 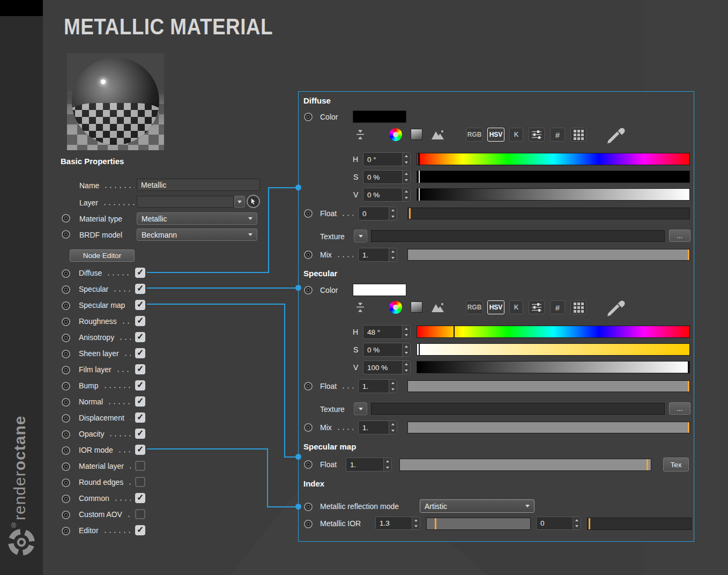 What do you see at coordinates (680, 236) in the screenshot?
I see `diffuse-texture-browse-button: ...` at bounding box center [680, 236].